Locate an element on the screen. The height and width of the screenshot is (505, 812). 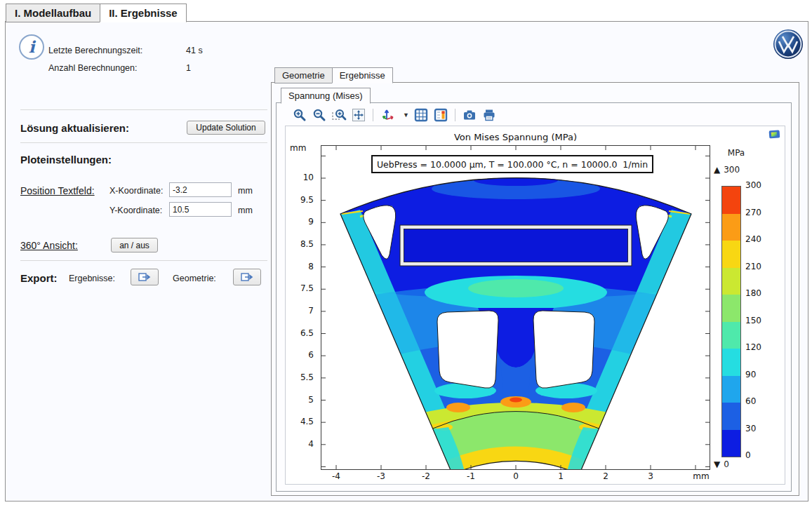
y-tick-label: 5.5 is located at coordinates (307, 377).